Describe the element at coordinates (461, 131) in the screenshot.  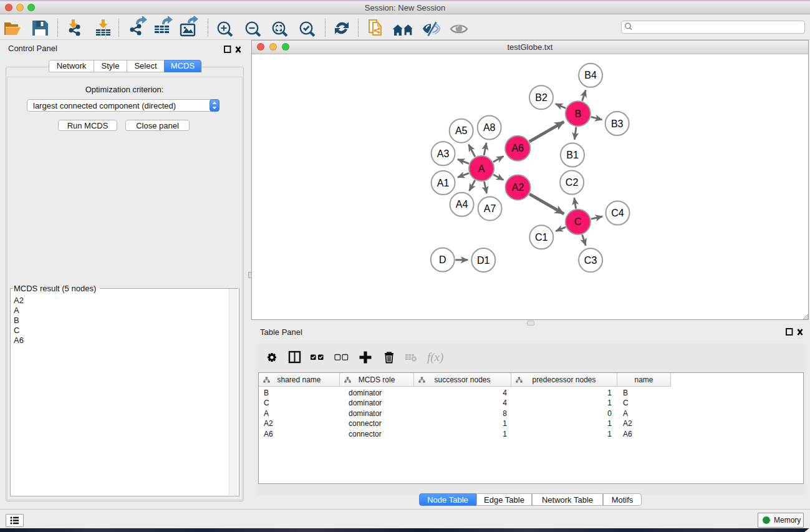
I see `svg-text: A5` at that location.